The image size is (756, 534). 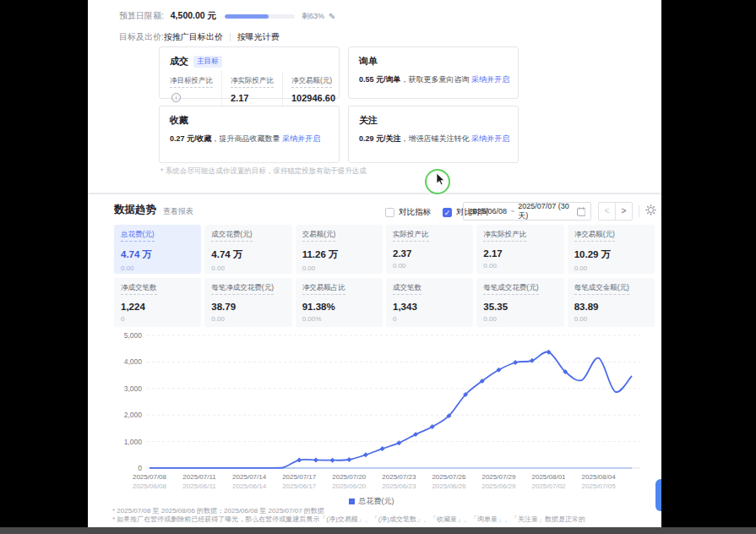 What do you see at coordinates (299, 487) in the screenshot?
I see `svg-text: 2025/06/17` at bounding box center [299, 487].